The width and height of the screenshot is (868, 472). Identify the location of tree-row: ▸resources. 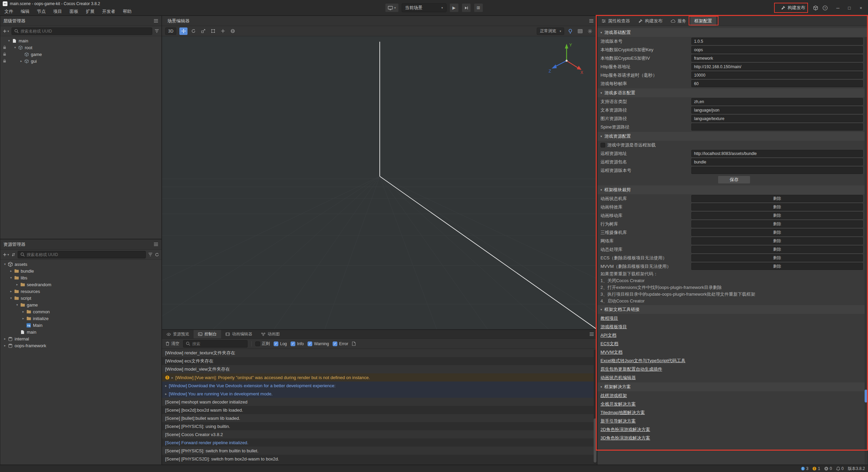
(81, 291).